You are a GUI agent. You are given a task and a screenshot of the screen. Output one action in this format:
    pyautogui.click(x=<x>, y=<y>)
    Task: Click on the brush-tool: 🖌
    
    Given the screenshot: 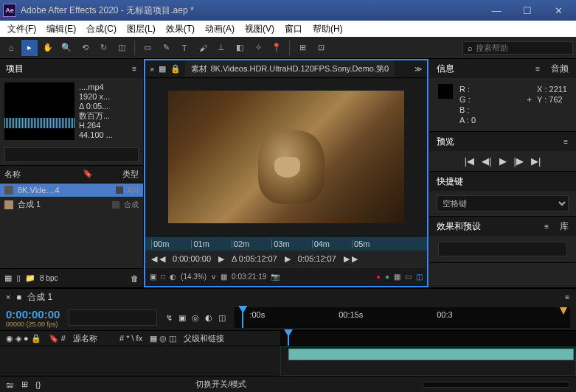 What is the action you would take?
    pyautogui.click(x=203, y=48)
    